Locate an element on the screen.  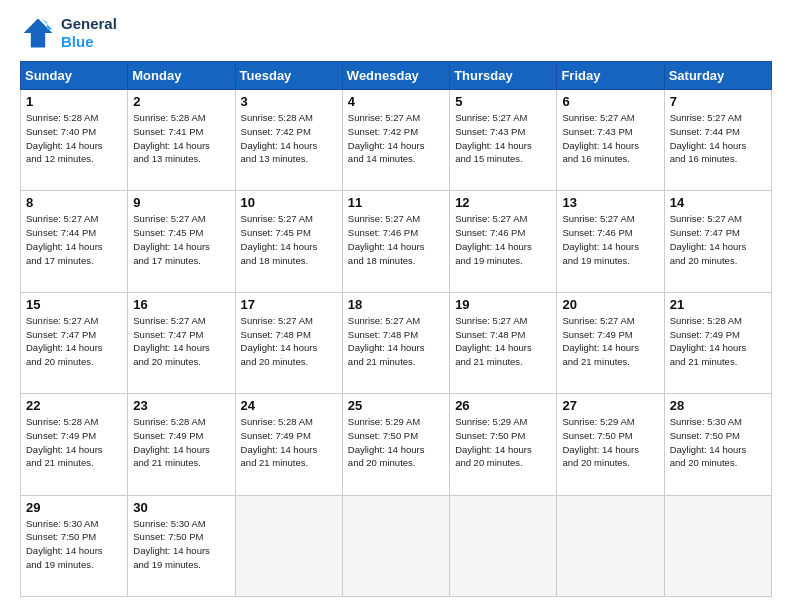
day-number: 13 is located at coordinates (610, 202).